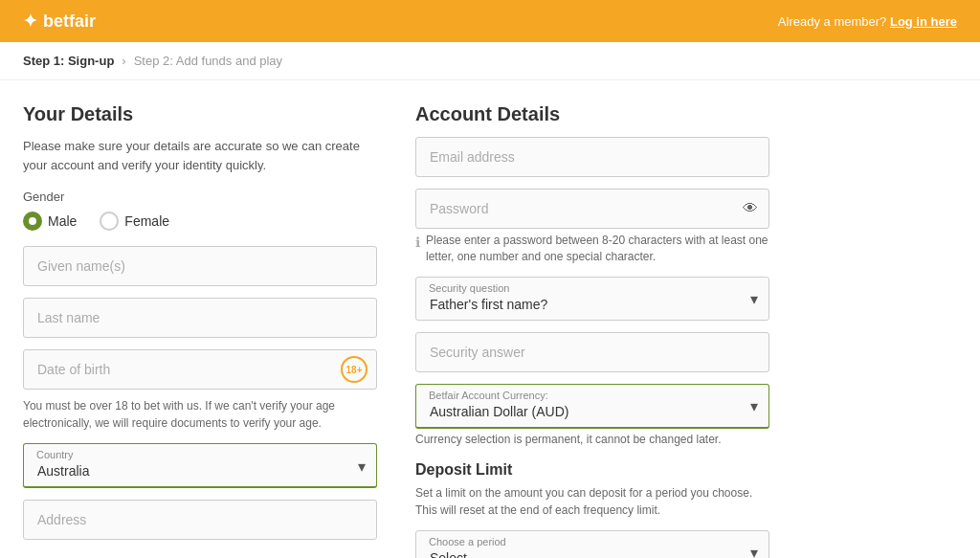 The image size is (980, 558). I want to click on breadcrumb-arrow: ›, so click(123, 61).